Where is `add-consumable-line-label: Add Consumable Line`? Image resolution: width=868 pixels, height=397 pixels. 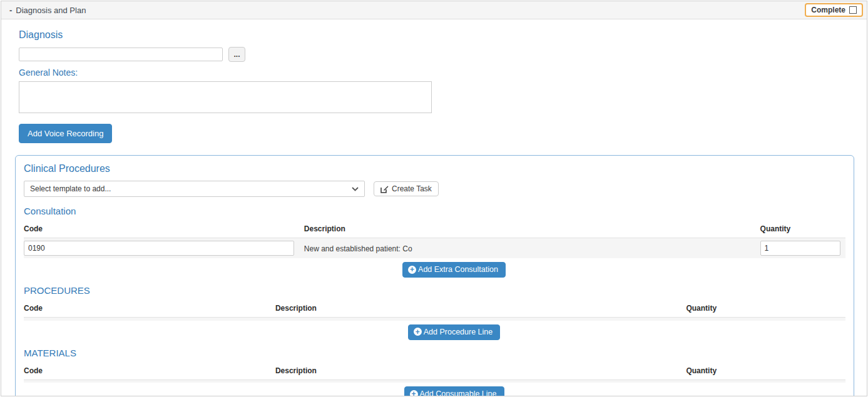 add-consumable-line-label: Add Consumable Line is located at coordinates (458, 393).